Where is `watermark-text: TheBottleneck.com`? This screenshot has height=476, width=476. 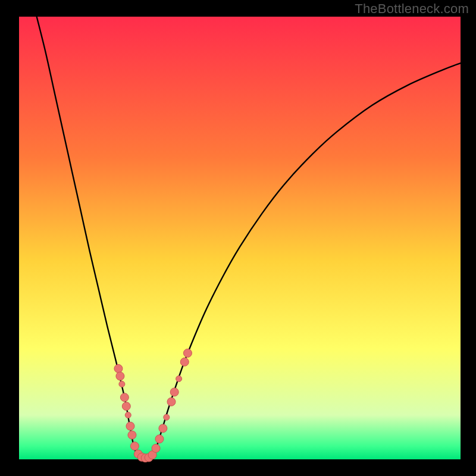
watermark-text: TheBottleneck.com is located at coordinates (412, 9).